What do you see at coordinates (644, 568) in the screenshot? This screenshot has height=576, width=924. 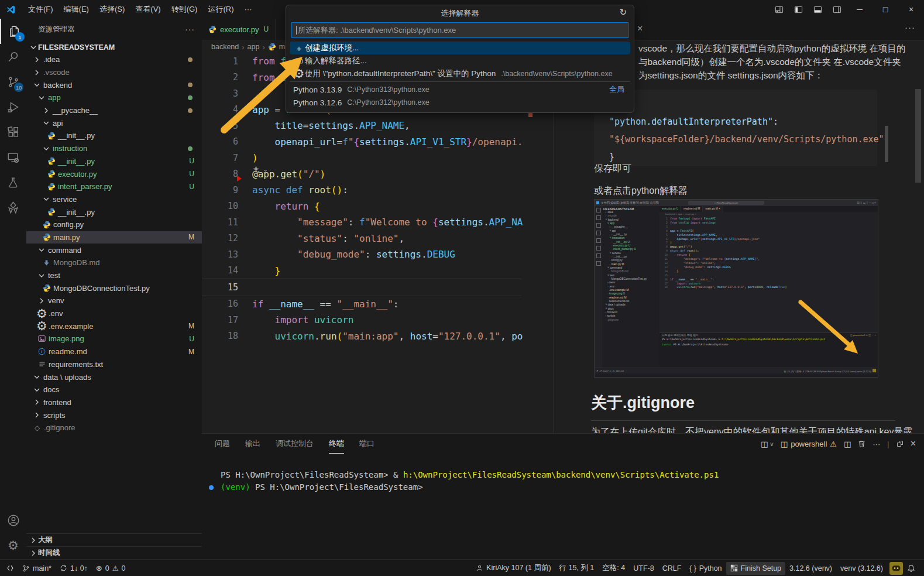 I see `status-encoding: UTF-8` at bounding box center [644, 568].